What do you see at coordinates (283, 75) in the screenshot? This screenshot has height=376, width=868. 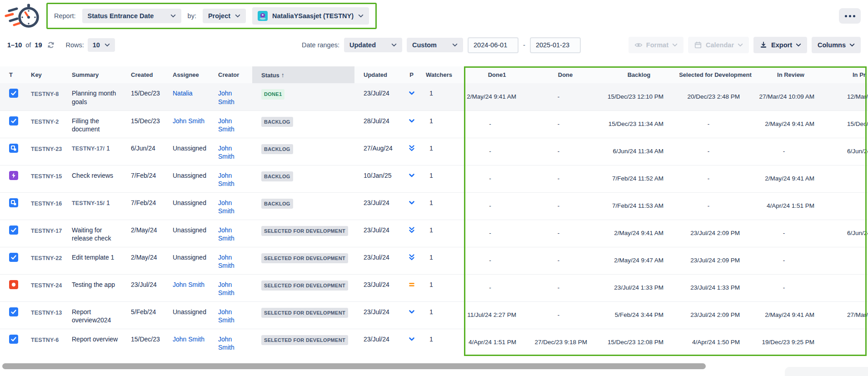 I see `arrow-up-icon: ↑` at bounding box center [283, 75].